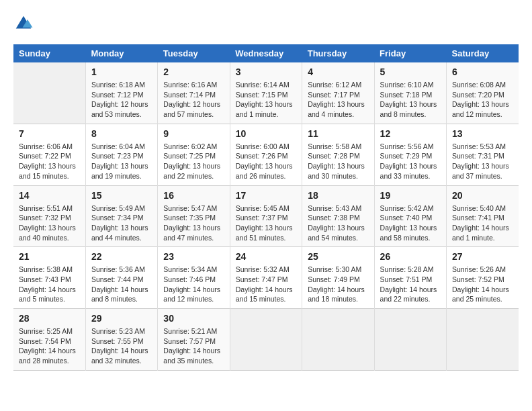  I want to click on day-info: Sunrise: 5:21 AMSunset: 7:57 PMDaylight:…, so click(193, 347).